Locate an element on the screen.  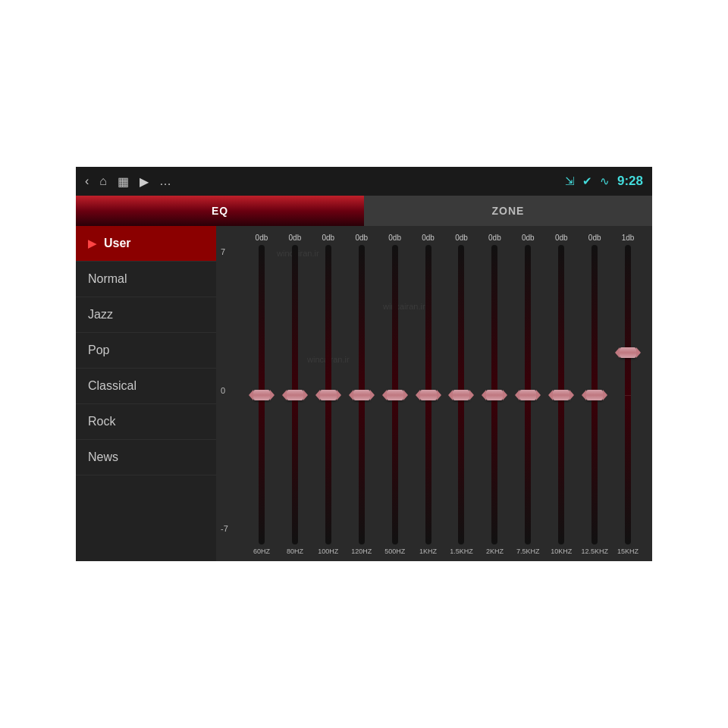
freq-label-1KHZ: 1KHZ is located at coordinates (428, 551).